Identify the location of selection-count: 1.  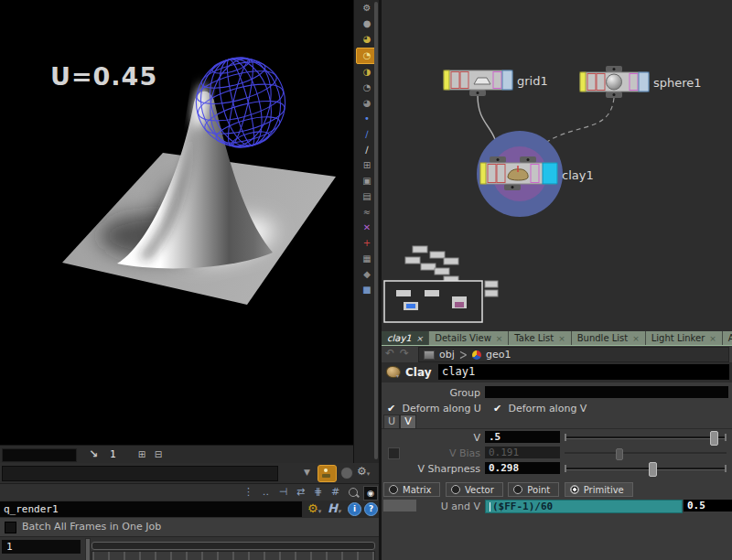
(113, 454).